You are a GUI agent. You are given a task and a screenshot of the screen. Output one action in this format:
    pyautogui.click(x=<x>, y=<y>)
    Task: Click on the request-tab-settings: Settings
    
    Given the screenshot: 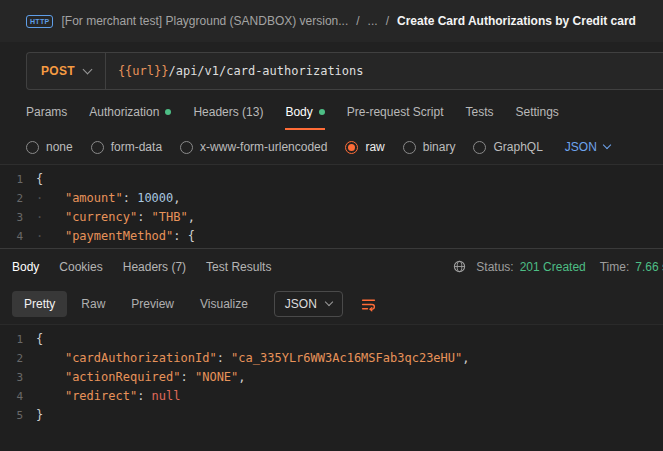 What is the action you would take?
    pyautogui.click(x=538, y=112)
    